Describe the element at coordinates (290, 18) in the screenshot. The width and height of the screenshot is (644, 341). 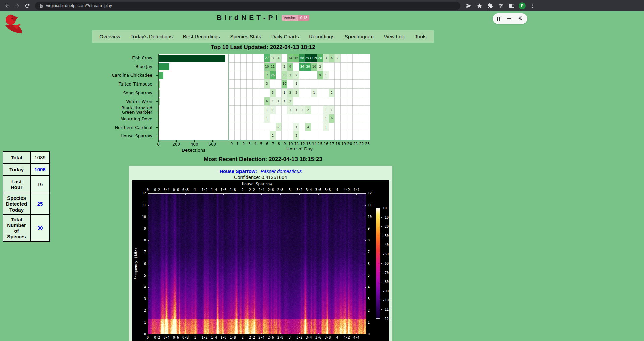
I see `version-label: Version` at that location.